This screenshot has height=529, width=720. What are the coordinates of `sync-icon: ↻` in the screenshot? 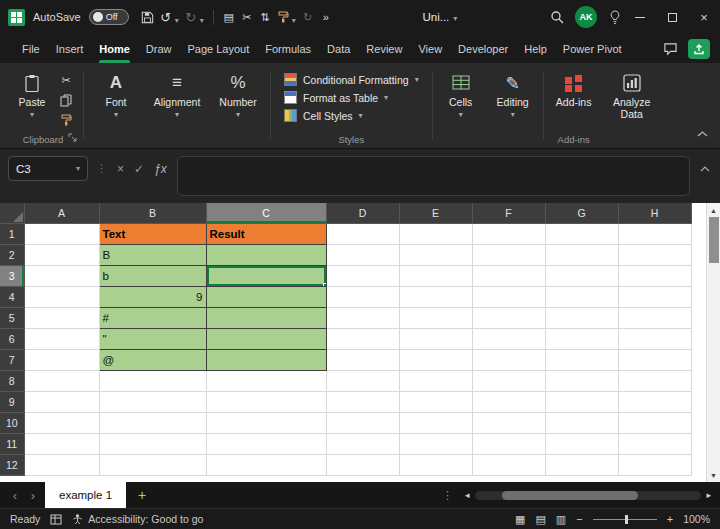 It's located at (308, 17).